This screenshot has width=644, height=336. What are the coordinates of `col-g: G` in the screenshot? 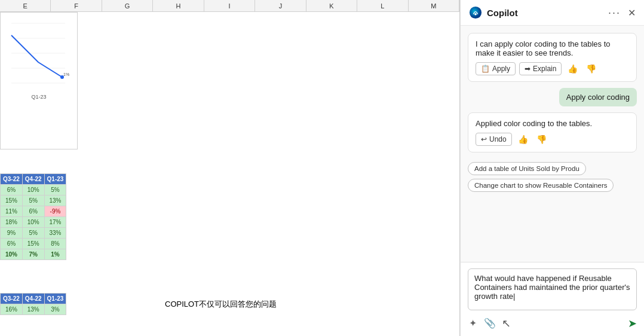 It's located at (128, 6).